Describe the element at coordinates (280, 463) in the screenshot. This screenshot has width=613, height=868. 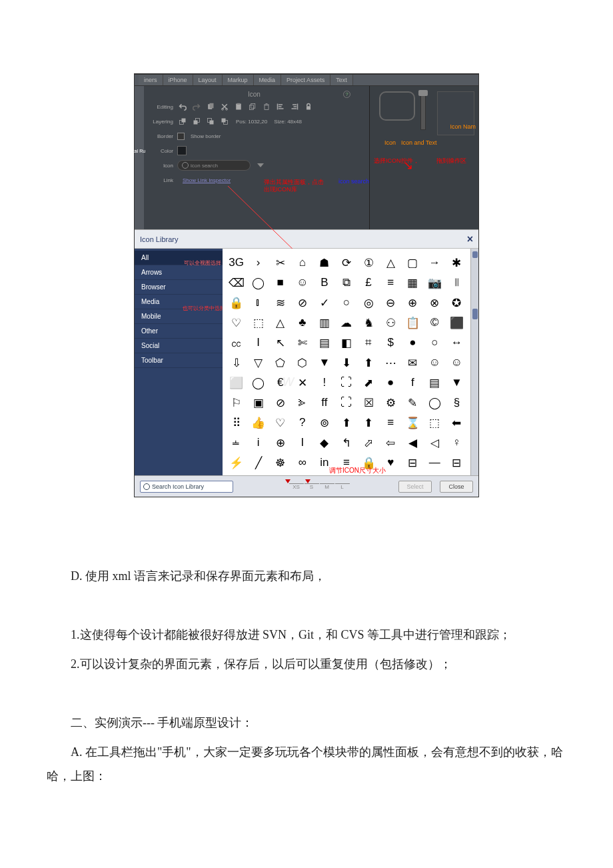
I see `grid-icon: ☸` at that location.